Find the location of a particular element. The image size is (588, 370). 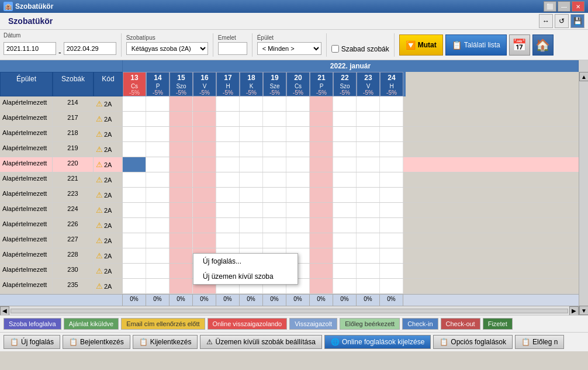

context-menu-item-0: Új foglalás... is located at coordinates (245, 261).